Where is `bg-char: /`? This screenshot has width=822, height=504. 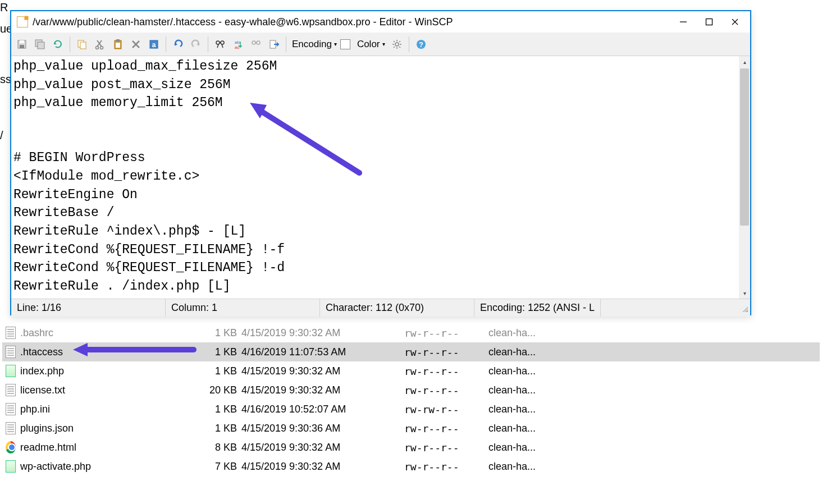
bg-char: / is located at coordinates (2, 136).